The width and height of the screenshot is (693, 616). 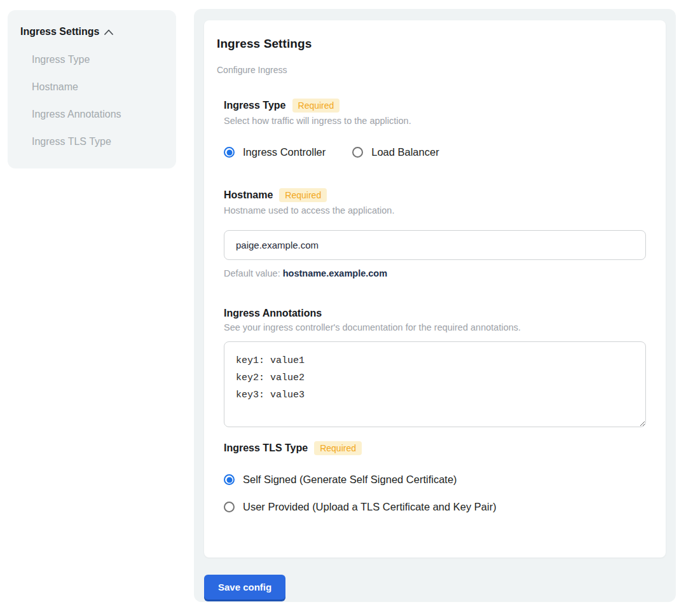 I want to click on radio-label: User Provided (Upload a TLS Certificate …, so click(x=370, y=507).